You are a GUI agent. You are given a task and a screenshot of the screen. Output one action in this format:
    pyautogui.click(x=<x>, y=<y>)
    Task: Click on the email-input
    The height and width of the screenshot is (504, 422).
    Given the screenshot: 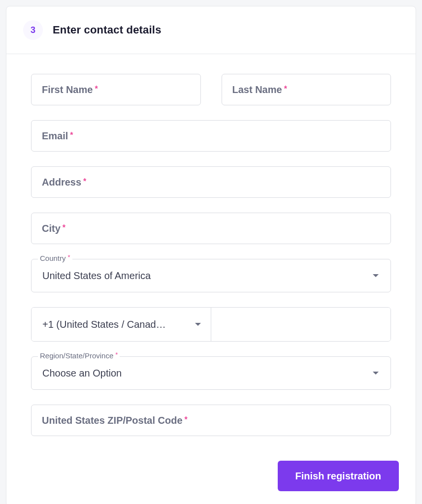 What is the action you would take?
    pyautogui.click(x=211, y=136)
    